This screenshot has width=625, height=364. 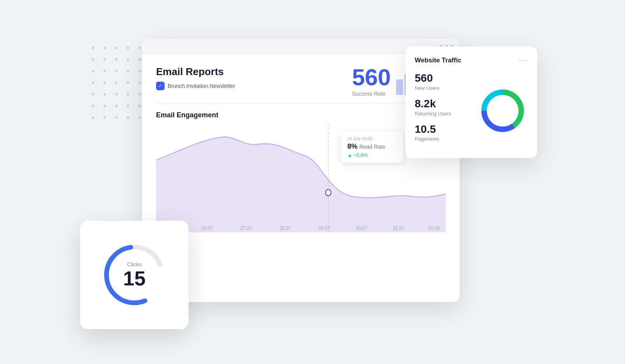 What do you see at coordinates (446, 104) in the screenshot?
I see `returning-users-number: 8.2k` at bounding box center [446, 104].